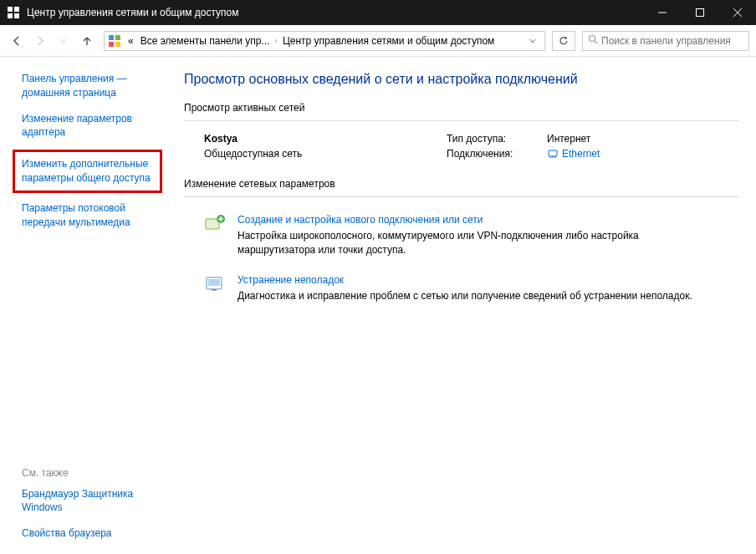 The image size is (756, 554). Describe the element at coordinates (89, 86) in the screenshot. I see `sidebar-link-home: Панель управления — домашняя страница` at that location.